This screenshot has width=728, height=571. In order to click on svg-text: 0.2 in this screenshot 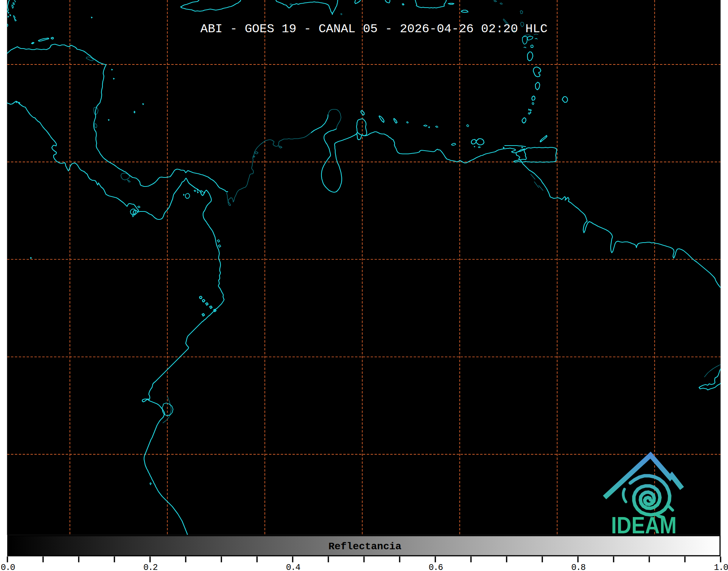, I will do `click(151, 567)`.